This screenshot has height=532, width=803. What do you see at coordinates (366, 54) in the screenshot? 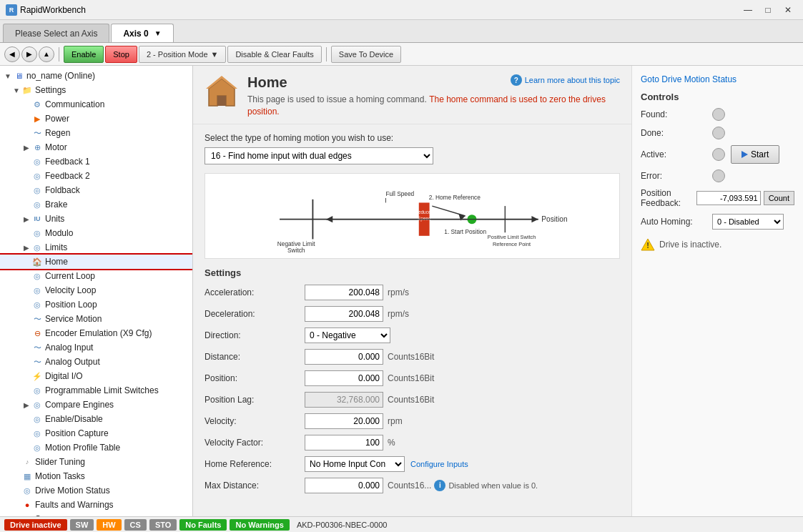
I see `save-to-device-button: Save To Device` at bounding box center [366, 54].